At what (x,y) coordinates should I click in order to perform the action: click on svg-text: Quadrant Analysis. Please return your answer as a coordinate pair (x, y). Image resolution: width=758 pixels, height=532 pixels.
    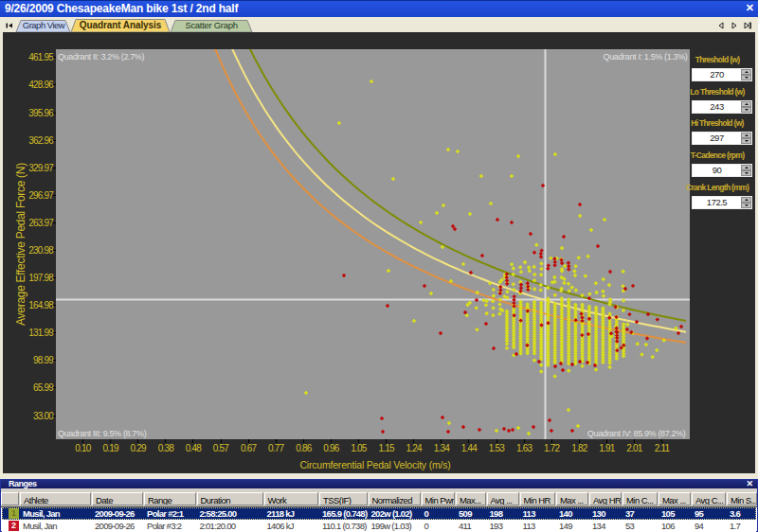
    Looking at the image, I should click on (121, 25).